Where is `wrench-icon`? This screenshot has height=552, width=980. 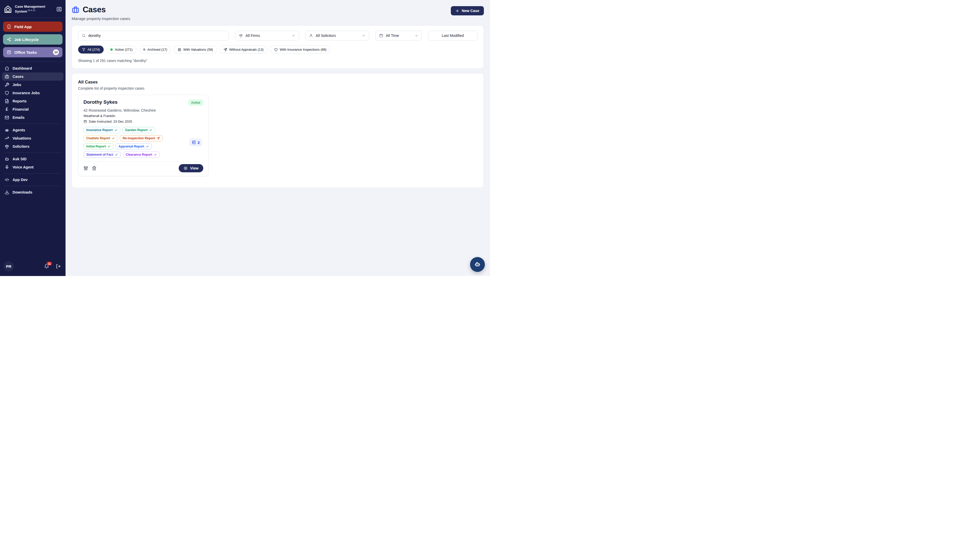 wrench-icon is located at coordinates (7, 85).